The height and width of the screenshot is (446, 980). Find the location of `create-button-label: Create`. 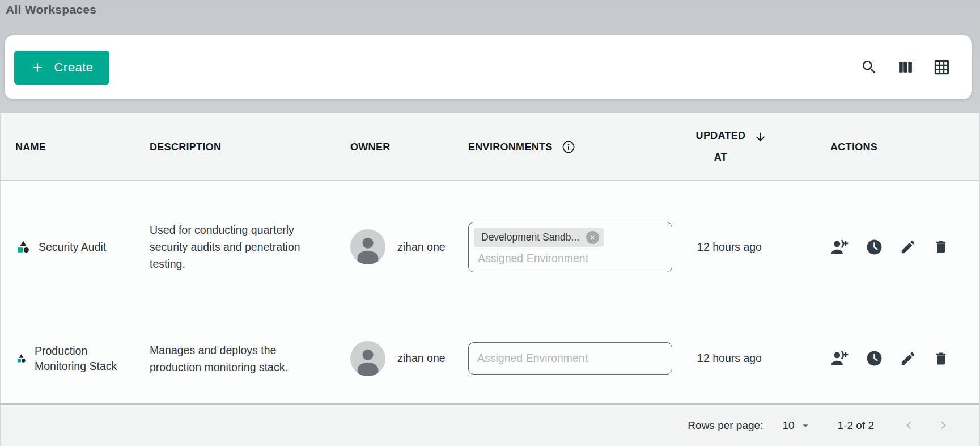

create-button-label: Create is located at coordinates (74, 68).